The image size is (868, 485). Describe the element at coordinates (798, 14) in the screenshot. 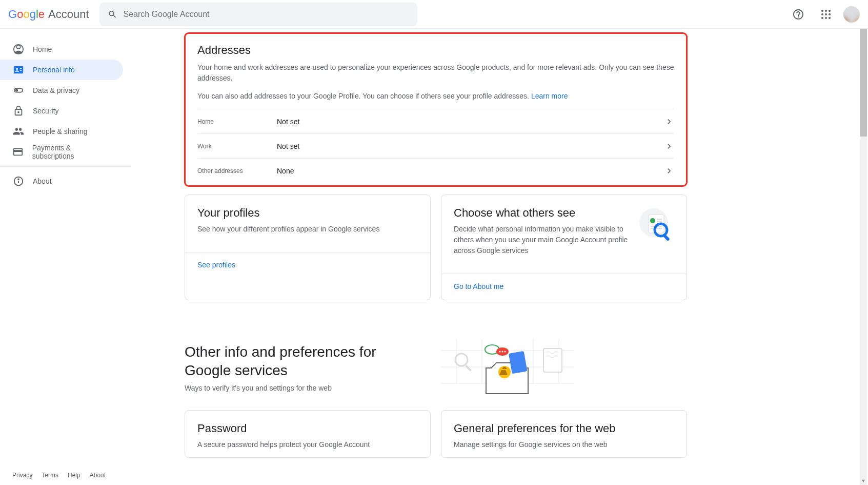

I see `help-button` at that location.